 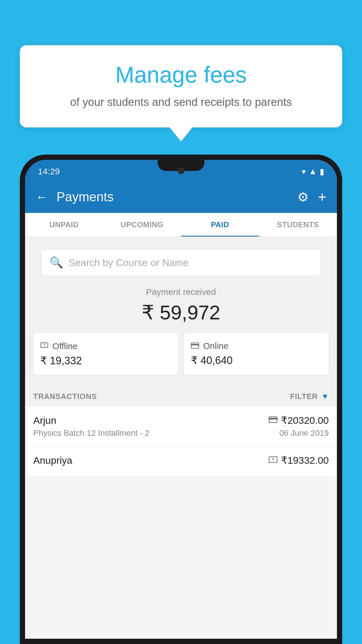 I want to click on total-amount: ₹ 59,972, so click(x=181, y=313).